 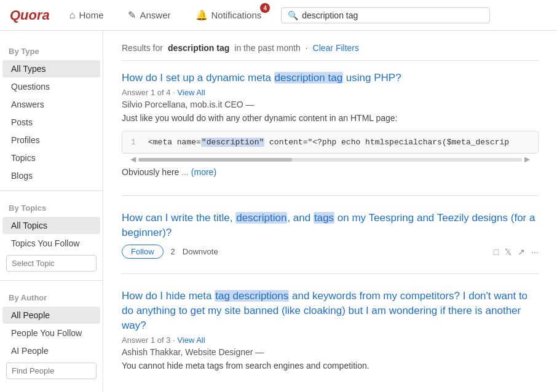 What do you see at coordinates (330, 160) in the screenshot?
I see `code-scrollbar` at bounding box center [330, 160].